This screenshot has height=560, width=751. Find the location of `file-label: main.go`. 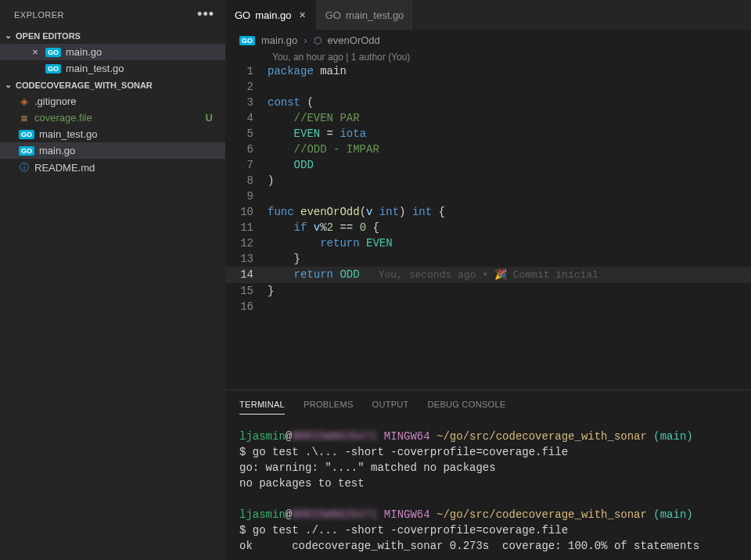

file-label: main.go is located at coordinates (57, 150).